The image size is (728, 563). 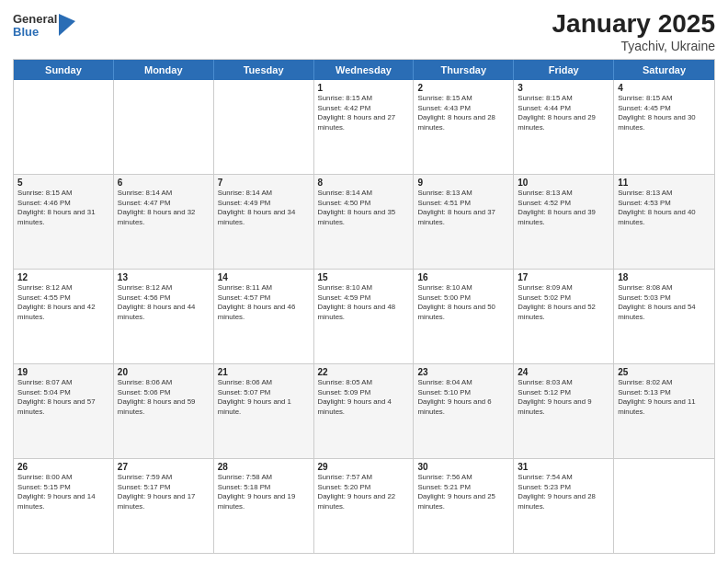 I want to click on day-number: 14, so click(x=264, y=278).